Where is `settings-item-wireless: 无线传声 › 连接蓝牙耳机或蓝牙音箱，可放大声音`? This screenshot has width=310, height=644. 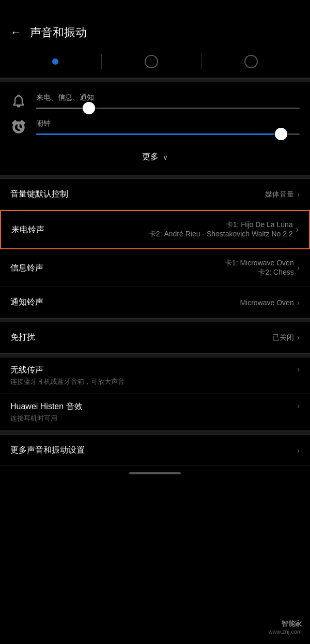 settings-item-wireless: 无线传声 › 连接蓝牙耳机或蓝牙音箱，可放大声音 is located at coordinates (155, 376).